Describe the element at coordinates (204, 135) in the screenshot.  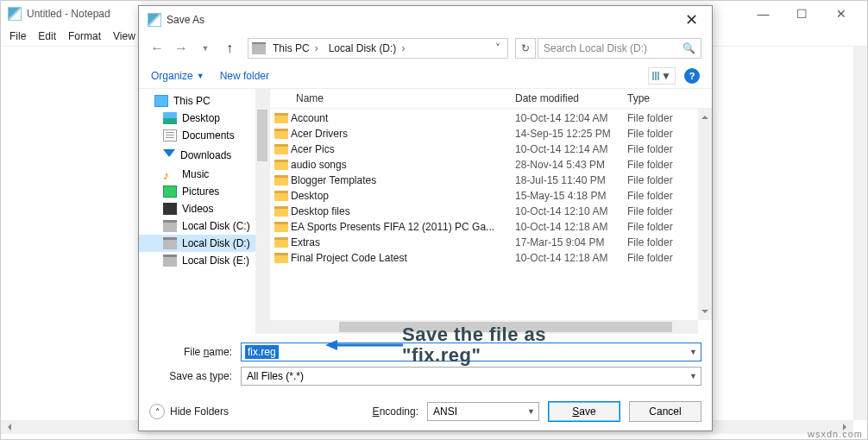
I see `tree-documents: Documents` at that location.